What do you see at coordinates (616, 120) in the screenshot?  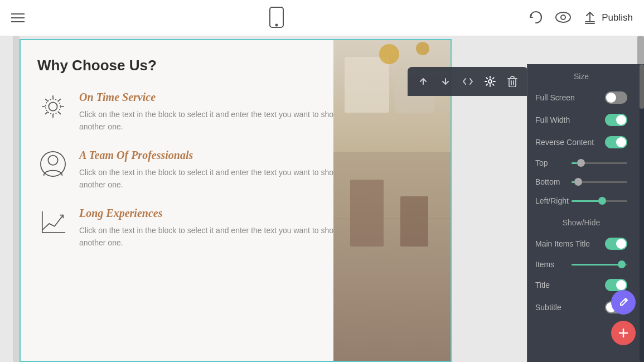 I see `full-width-toggle` at bounding box center [616, 120].